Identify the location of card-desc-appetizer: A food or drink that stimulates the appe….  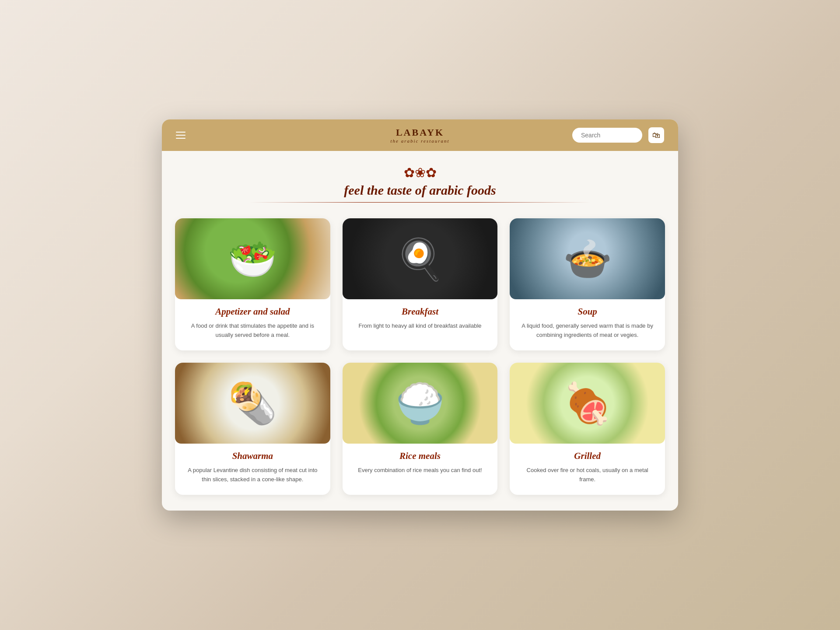
(253, 331).